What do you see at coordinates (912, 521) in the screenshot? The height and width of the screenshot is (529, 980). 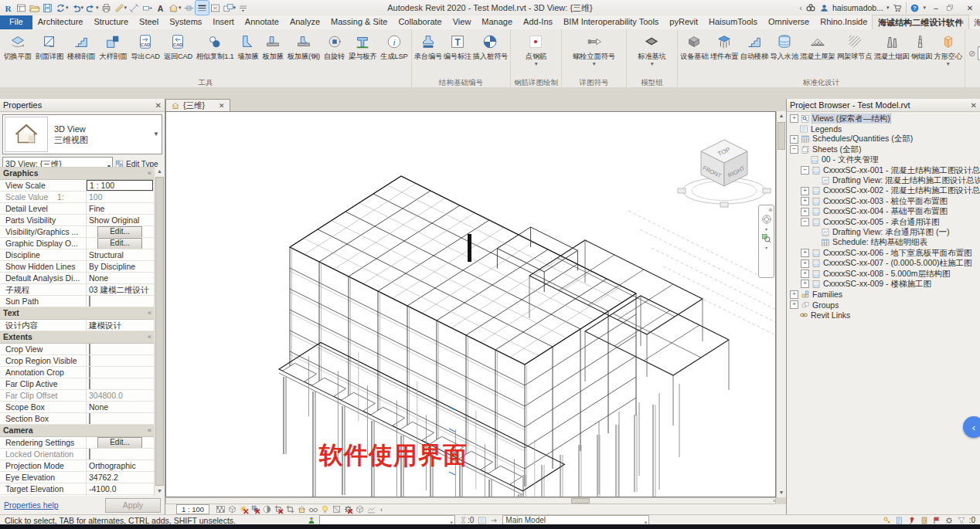 I see `pinned-elements-icon` at bounding box center [912, 521].